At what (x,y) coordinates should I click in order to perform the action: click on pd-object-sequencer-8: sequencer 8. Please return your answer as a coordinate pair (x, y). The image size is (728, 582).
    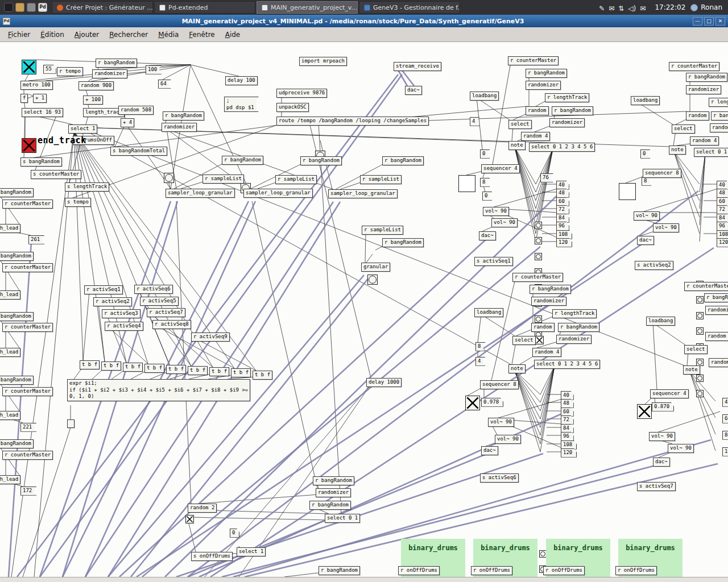
    Looking at the image, I should click on (662, 173).